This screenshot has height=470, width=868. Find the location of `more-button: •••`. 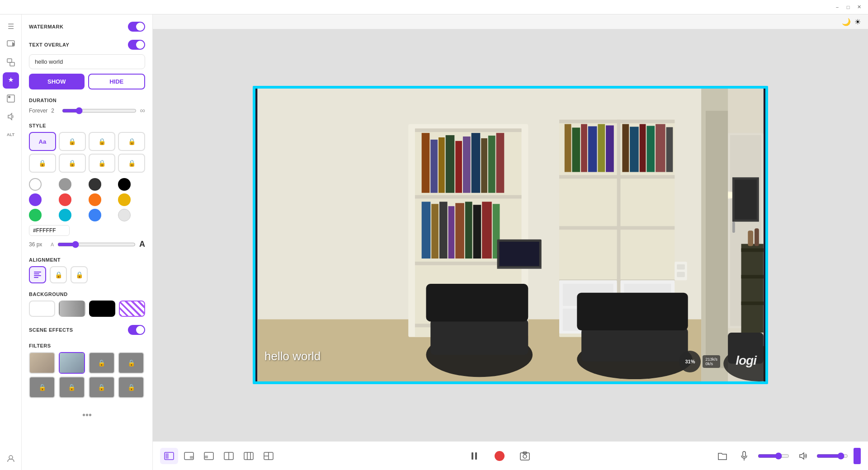

more-button: ••• is located at coordinates (87, 415).